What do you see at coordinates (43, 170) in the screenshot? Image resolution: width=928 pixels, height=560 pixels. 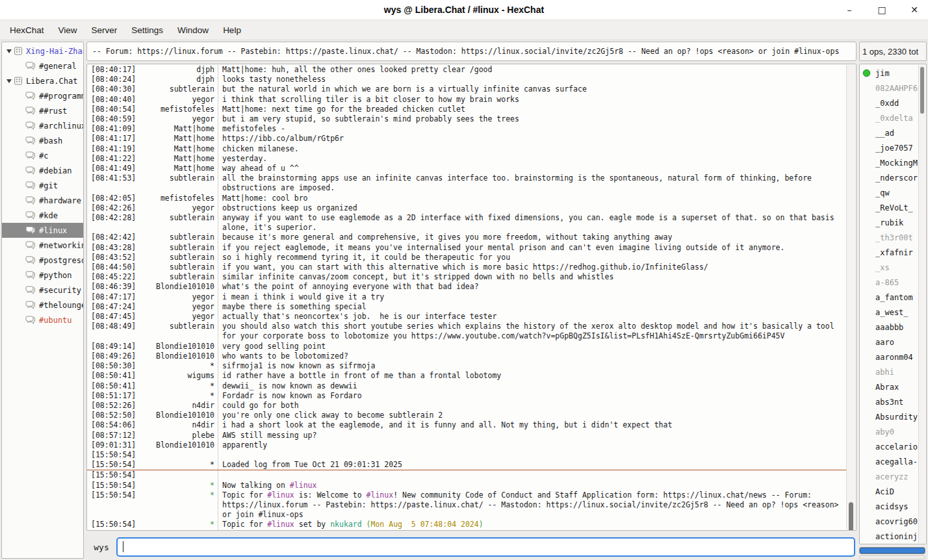 I see `sidebar-item--debian: #debian` at bounding box center [43, 170].